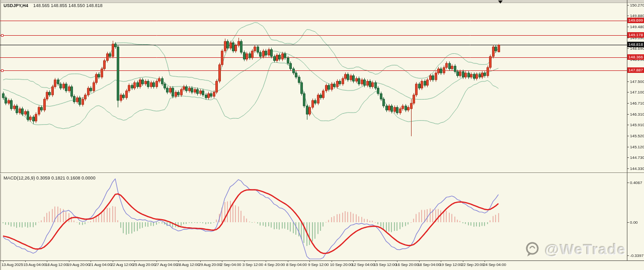  Describe the element at coordinates (49, 178) in the screenshot. I see `macd-indicator-label: MACD(12,26,9) 0.3059 0.1821 0.1608 0.000…` at that location.